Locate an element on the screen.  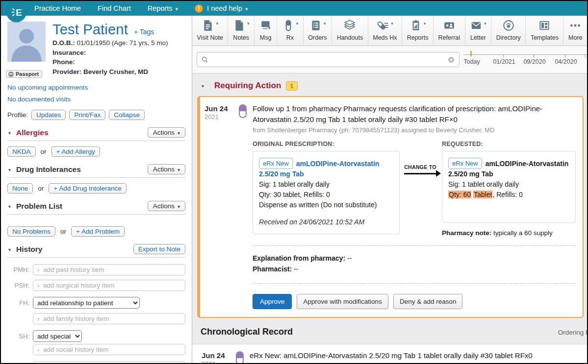
print-fax-button: Print/Fax is located at coordinates (87, 115).